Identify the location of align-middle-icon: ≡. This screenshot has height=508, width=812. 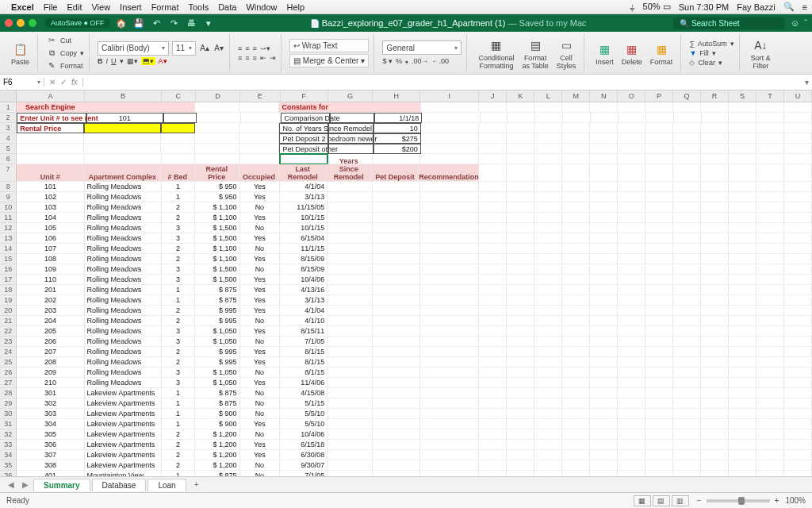
(247, 48).